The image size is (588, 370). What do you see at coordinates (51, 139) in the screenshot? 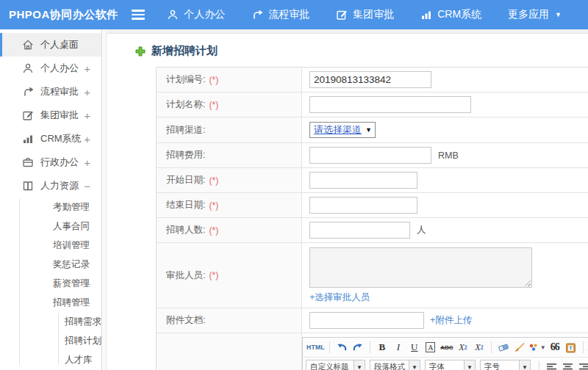
I see `sidebar-item-crm-system: CRM系统 +` at bounding box center [51, 139].